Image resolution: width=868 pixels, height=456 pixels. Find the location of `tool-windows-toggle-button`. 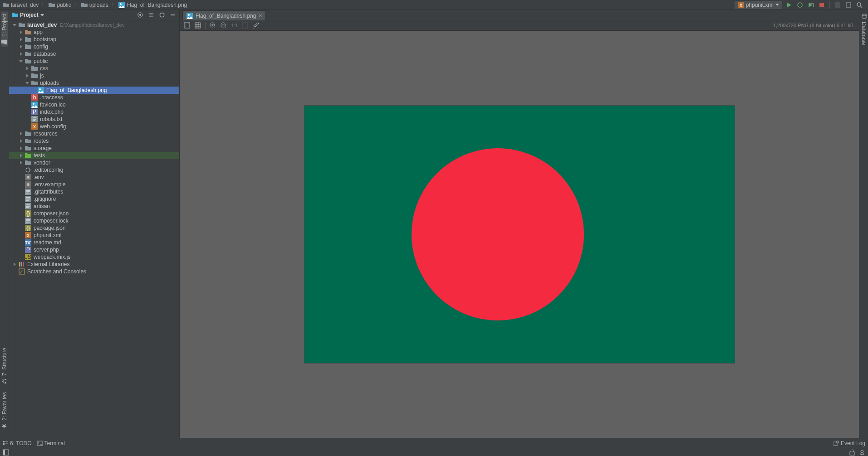

tool-windows-toggle-button is located at coordinates (6, 452).